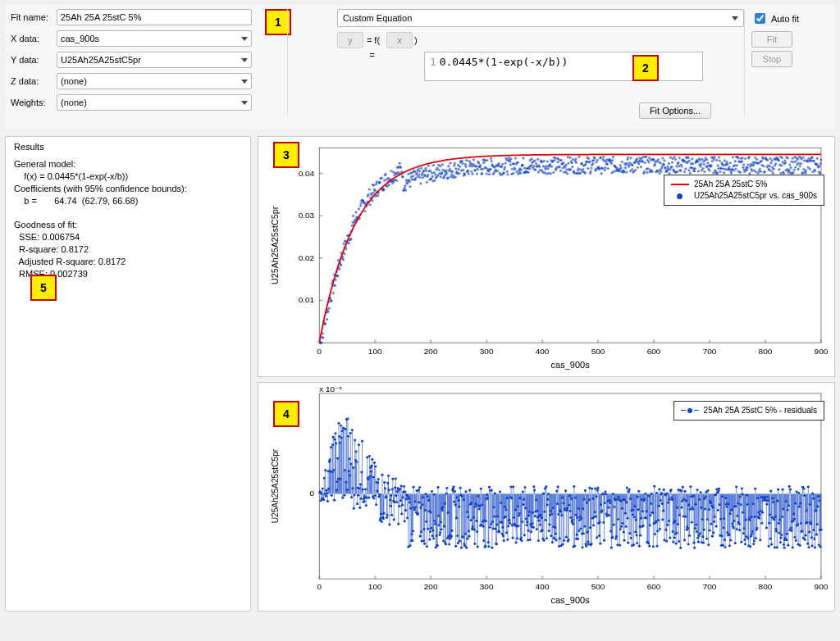 The width and height of the screenshot is (840, 641). What do you see at coordinates (541, 18) in the screenshot?
I see `equation-type-select: Custom Equation` at bounding box center [541, 18].